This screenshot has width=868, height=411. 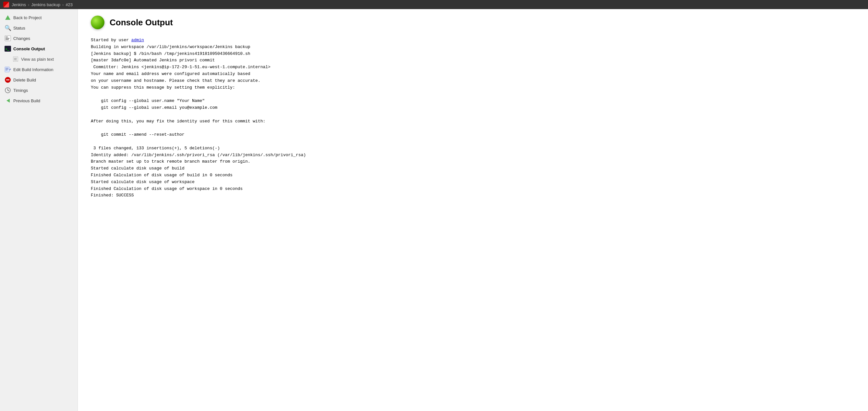 I want to click on sidebar-item-edit-build-info: Edit Build Information, so click(x=39, y=69).